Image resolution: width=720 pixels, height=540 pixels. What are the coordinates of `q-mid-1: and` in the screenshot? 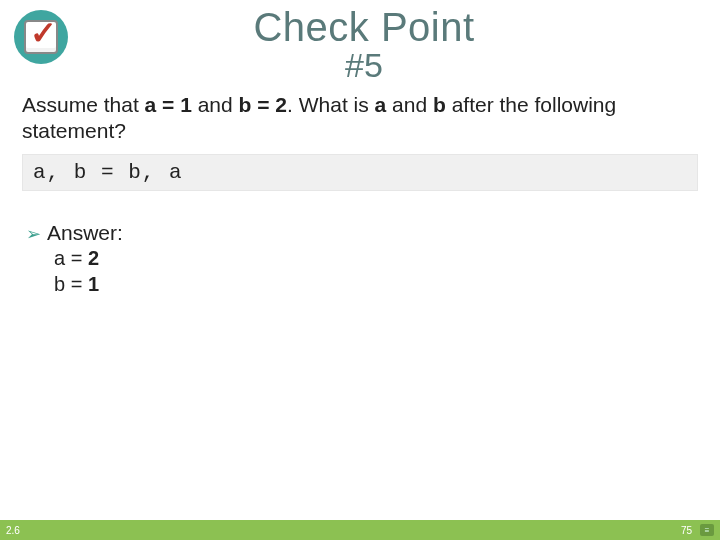 It's located at (216, 104).